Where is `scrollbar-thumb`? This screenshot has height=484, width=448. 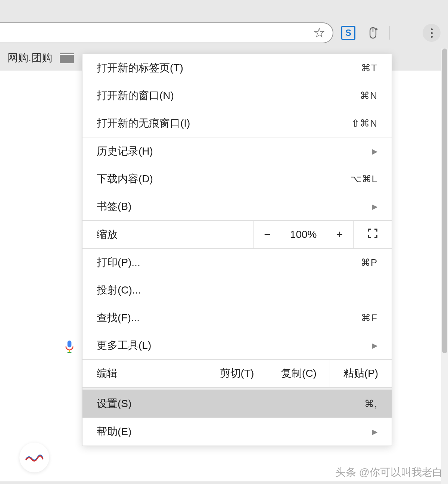 scrollbar-thumb is located at coordinates (445, 201).